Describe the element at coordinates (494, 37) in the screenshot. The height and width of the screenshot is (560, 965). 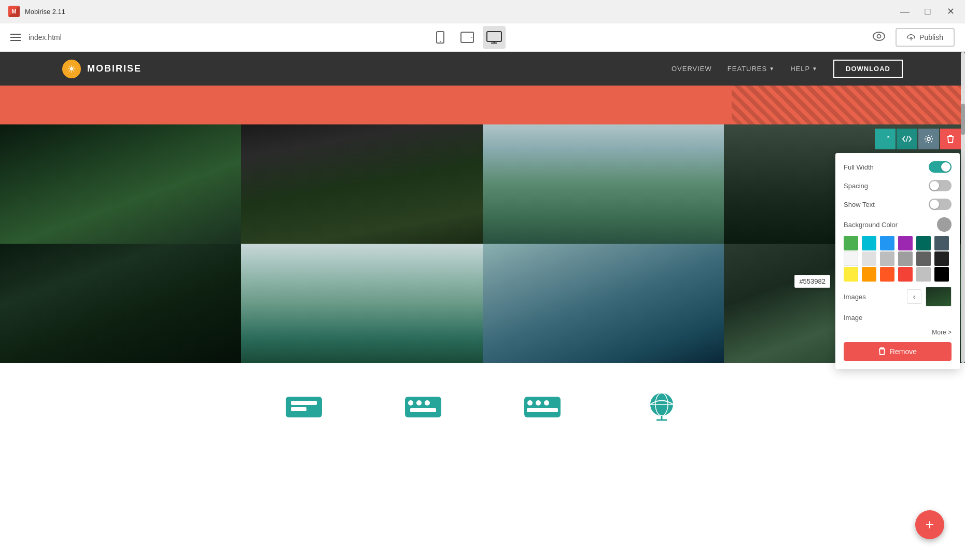
I see `desktop-view-button` at that location.